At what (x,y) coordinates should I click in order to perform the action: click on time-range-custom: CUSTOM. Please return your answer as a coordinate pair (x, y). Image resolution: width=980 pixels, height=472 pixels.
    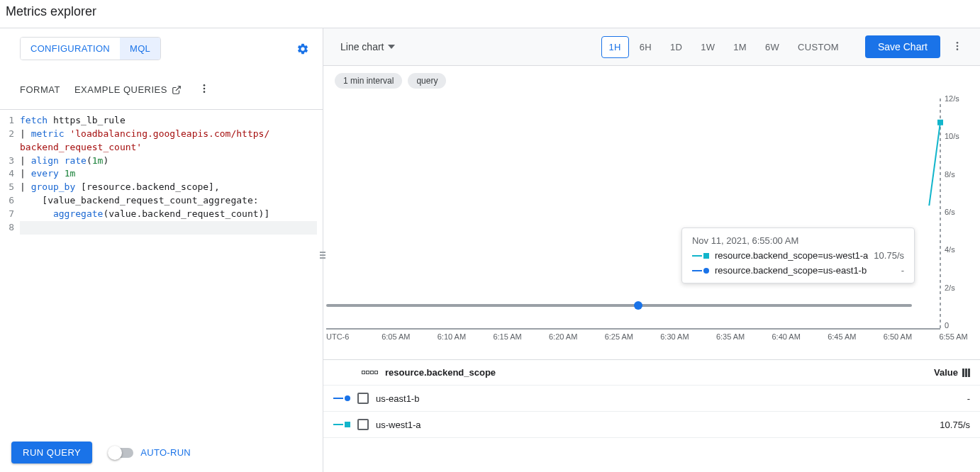
    Looking at the image, I should click on (818, 47).